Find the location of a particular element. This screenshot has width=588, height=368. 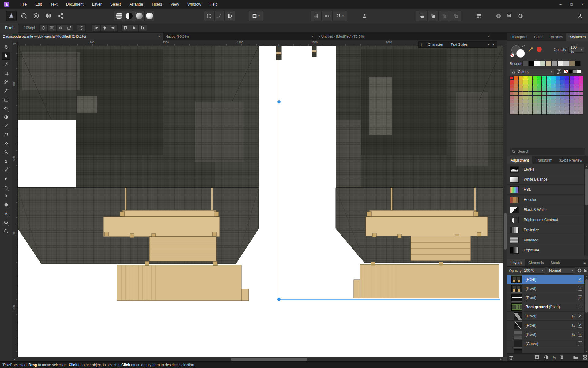

tab-text-styles: Text Styles is located at coordinates (459, 44).